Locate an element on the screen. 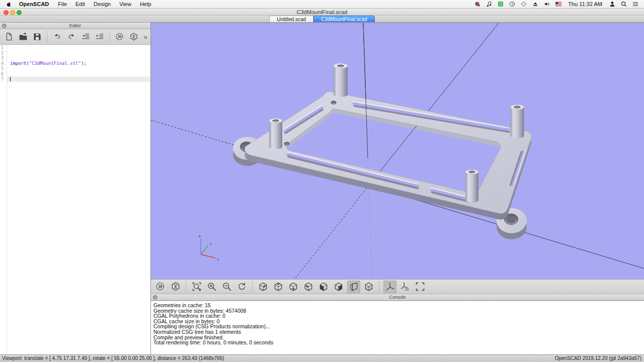  reset-view-button is located at coordinates (242, 287).